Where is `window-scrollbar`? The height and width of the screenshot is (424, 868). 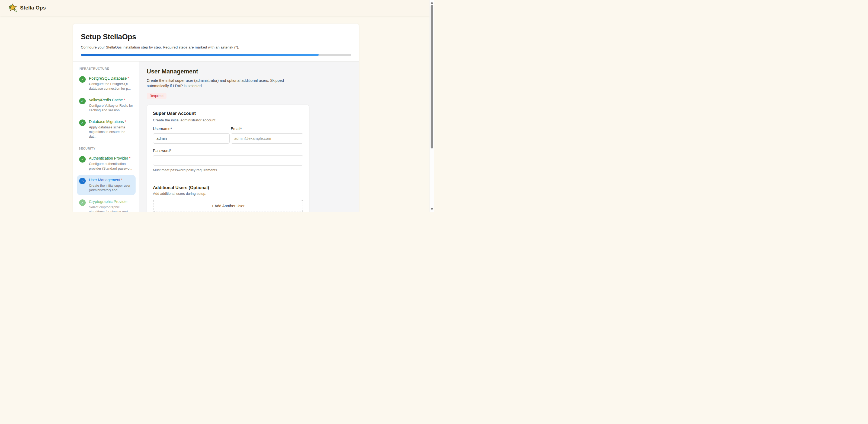
window-scrollbar is located at coordinates (432, 106).